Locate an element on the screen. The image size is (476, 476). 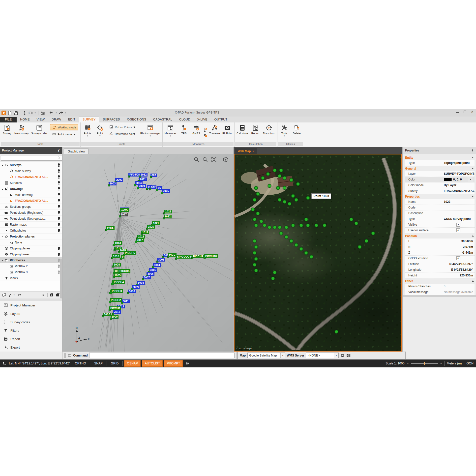
status-toggle-prompt: PROMPT is located at coordinates (174, 363).